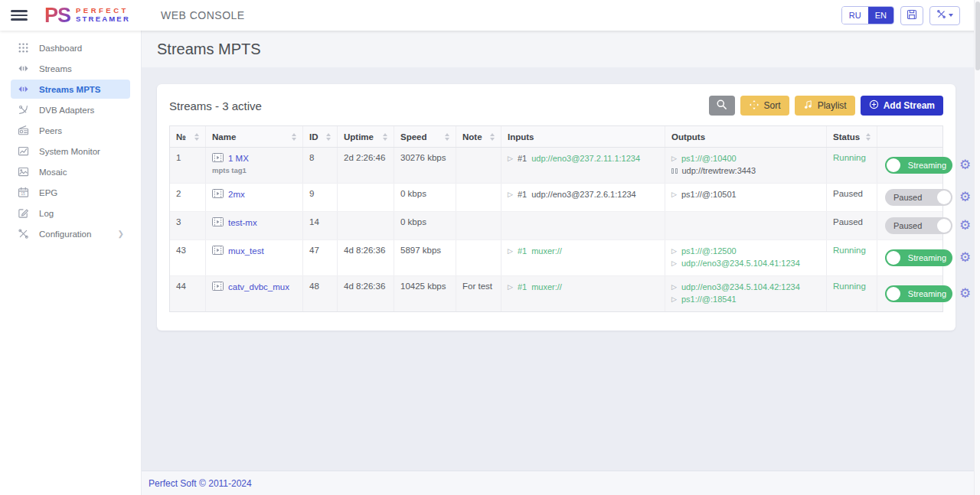  I want to click on table-row: 43 mux_test 47 4d 8:26:36 5897 kbps ▷#1 …, so click(556, 259).